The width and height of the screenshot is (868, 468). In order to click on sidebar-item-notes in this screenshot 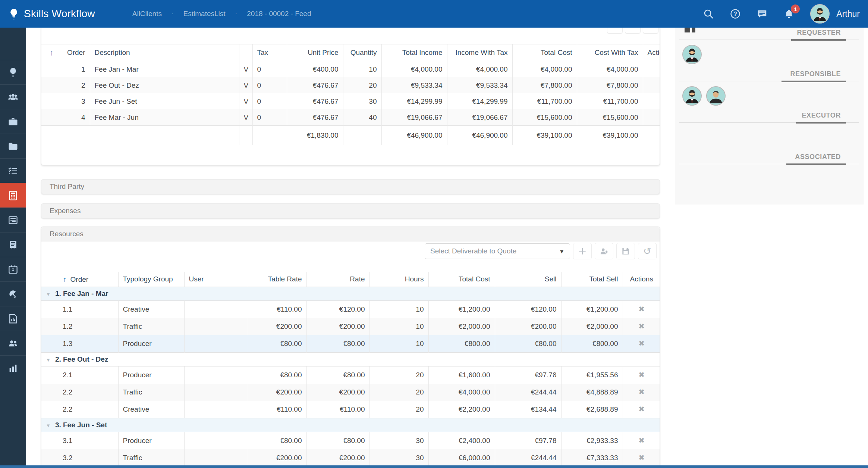, I will do `click(13, 220)`.